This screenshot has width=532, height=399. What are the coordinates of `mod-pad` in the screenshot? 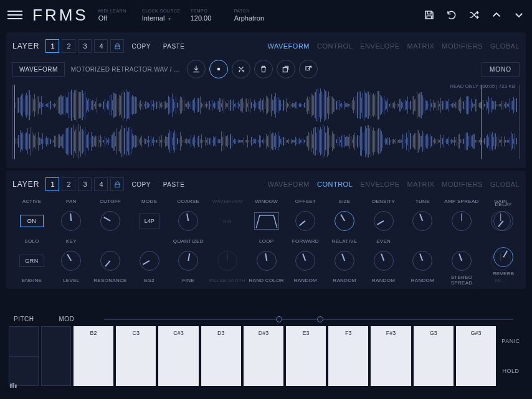 It's located at (56, 356).